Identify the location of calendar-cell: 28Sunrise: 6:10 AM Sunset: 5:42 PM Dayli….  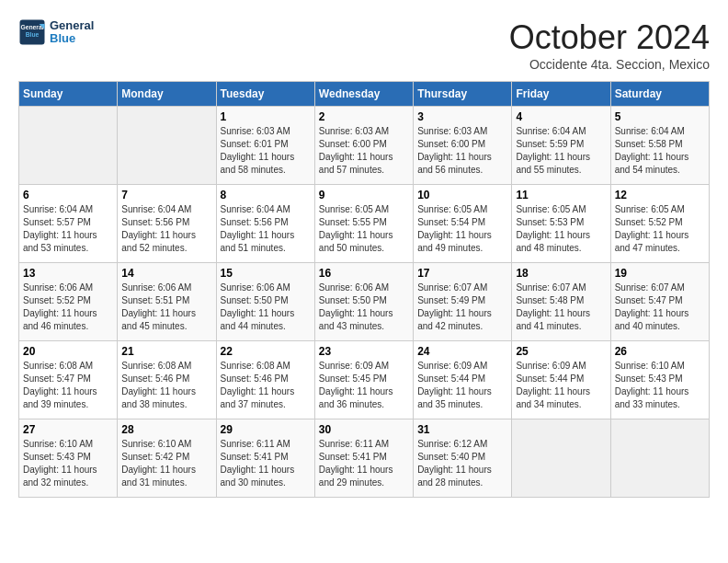
(167, 458).